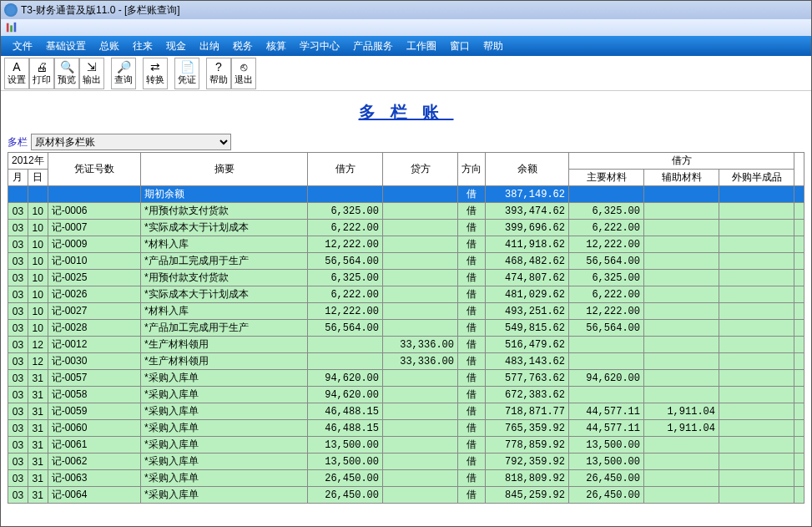 The width and height of the screenshot is (812, 527). Describe the element at coordinates (373, 47) in the screenshot. I see `menu-产品服务: 产品服务` at that location.